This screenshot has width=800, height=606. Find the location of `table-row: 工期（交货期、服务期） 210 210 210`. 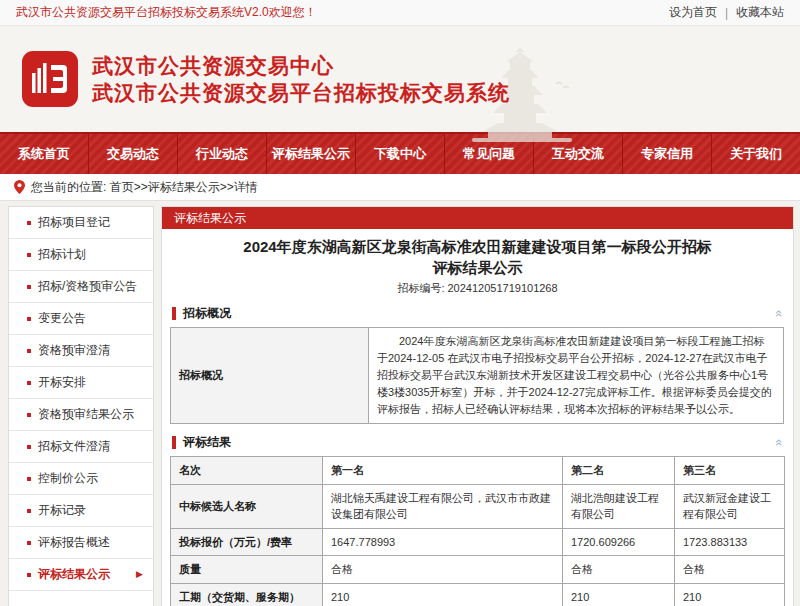

table-row: 工期（交货期、服务期） 210 210 210 is located at coordinates (478, 594).